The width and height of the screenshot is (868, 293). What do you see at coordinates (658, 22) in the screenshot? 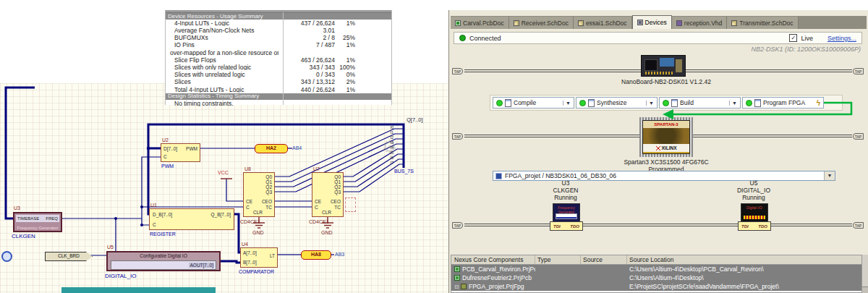
I see `document-tab-bar: Carval.PcbDoc Receiver.SchDoc essai1.Sch…` at bounding box center [658, 22].